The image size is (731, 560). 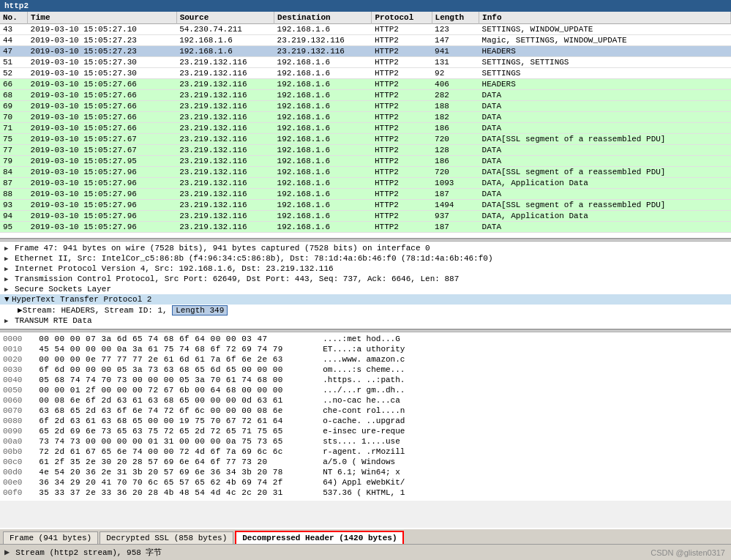 What do you see at coordinates (178, 441) in the screenshot?
I see `hex-bytes: 73 74 73 00 00 00 00 01 31 00 00 00 0a 7…` at bounding box center [178, 441].